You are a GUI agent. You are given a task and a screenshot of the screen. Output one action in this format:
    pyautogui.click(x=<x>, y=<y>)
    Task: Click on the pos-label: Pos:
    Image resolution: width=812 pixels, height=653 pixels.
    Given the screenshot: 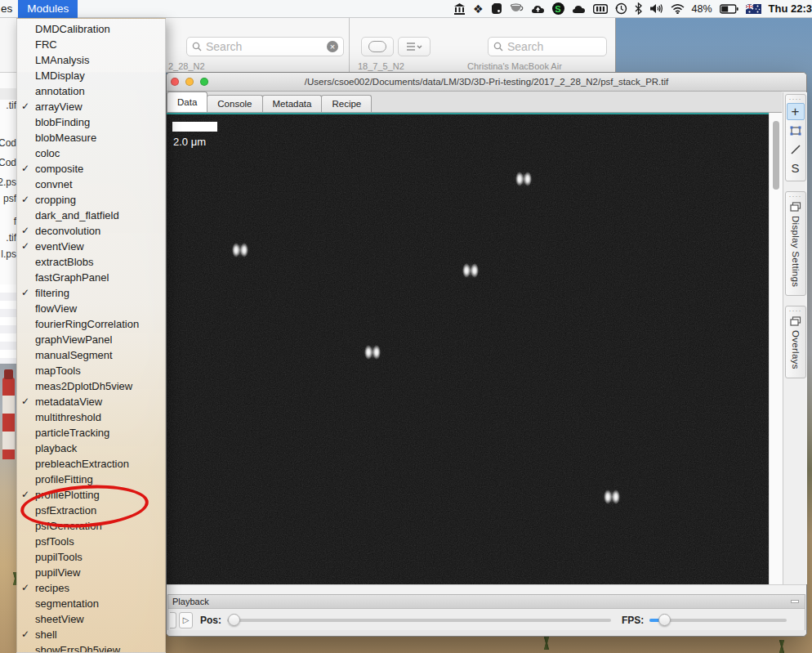 What is the action you would take?
    pyautogui.click(x=211, y=620)
    